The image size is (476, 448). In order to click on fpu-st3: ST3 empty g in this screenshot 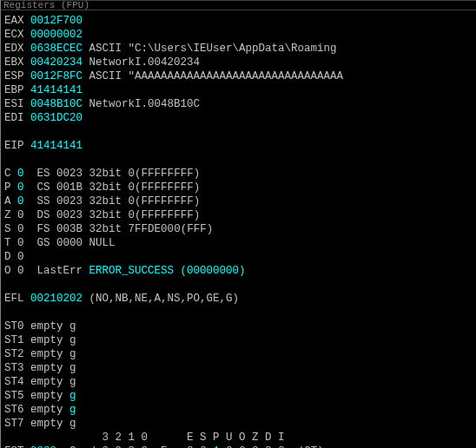, I will do `click(240, 368)`.